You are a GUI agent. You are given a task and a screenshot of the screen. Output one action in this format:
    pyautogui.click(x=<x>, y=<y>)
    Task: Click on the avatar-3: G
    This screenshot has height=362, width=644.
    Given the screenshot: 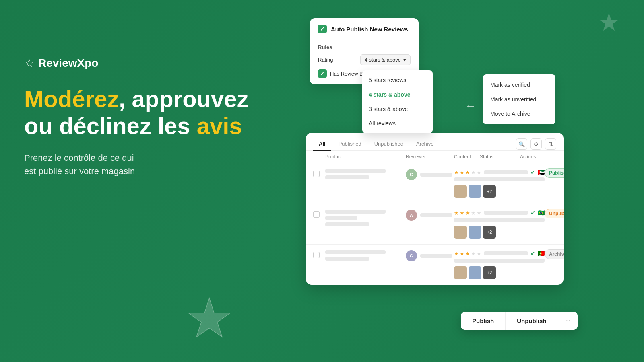 What is the action you would take?
    pyautogui.click(x=411, y=256)
    